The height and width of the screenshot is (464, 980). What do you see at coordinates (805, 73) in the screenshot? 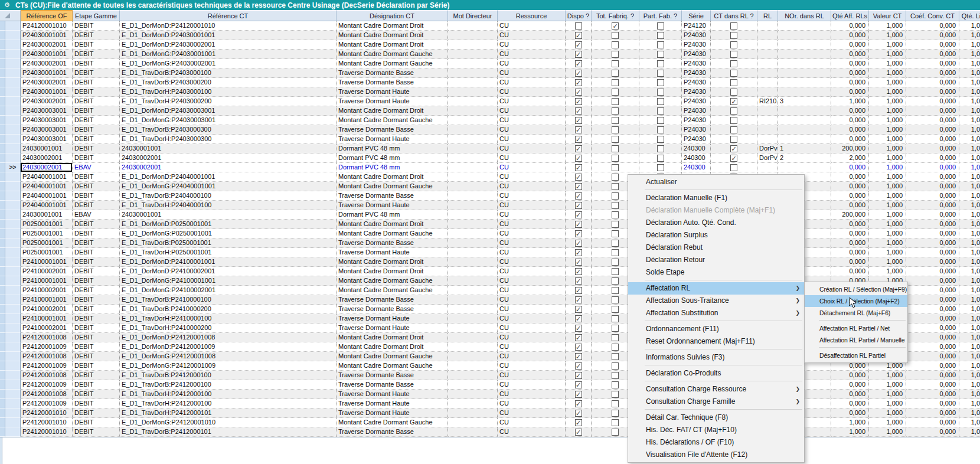
I see `cell-nor` at bounding box center [805, 73].